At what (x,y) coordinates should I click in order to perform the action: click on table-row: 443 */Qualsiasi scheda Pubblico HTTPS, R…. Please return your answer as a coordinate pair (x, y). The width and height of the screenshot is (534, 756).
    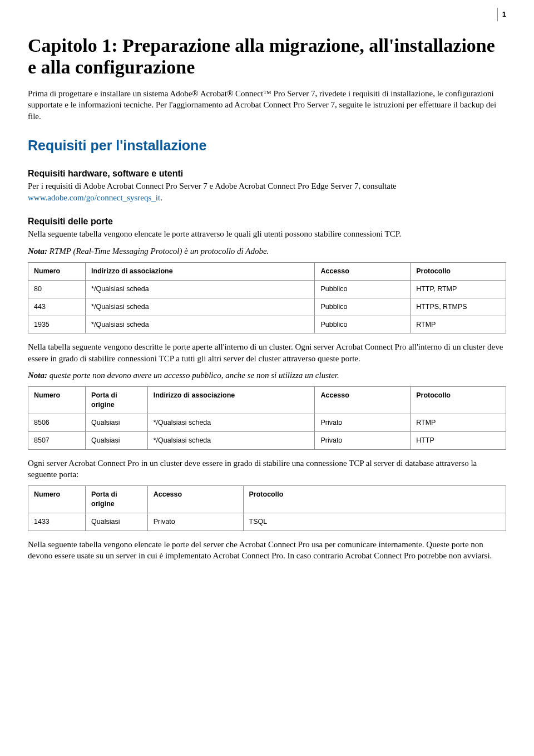
    Looking at the image, I should click on (267, 307).